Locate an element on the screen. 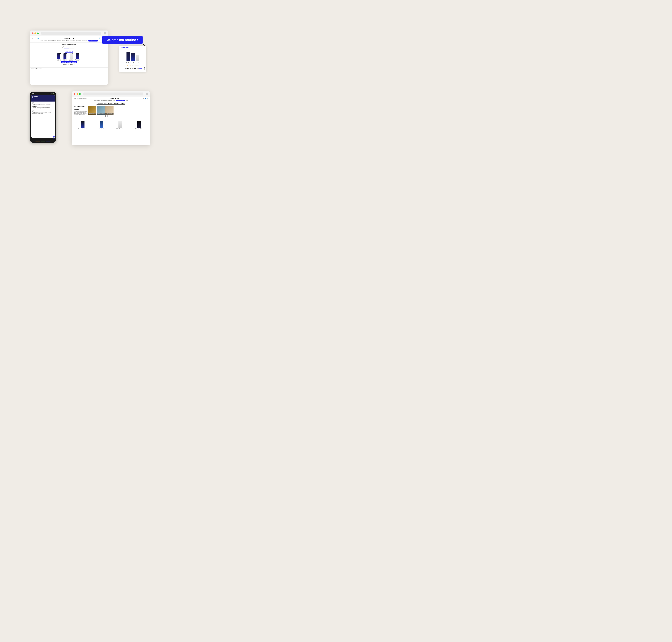  routine-main-content: Votre routine visage Découvrez les étape… is located at coordinates (69, 55).